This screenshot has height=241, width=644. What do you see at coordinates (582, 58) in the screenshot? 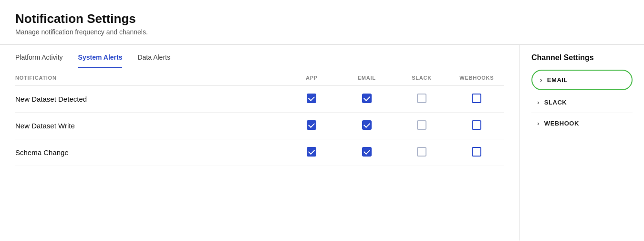
I see `sidebar-title: Channel Settings` at bounding box center [582, 58].